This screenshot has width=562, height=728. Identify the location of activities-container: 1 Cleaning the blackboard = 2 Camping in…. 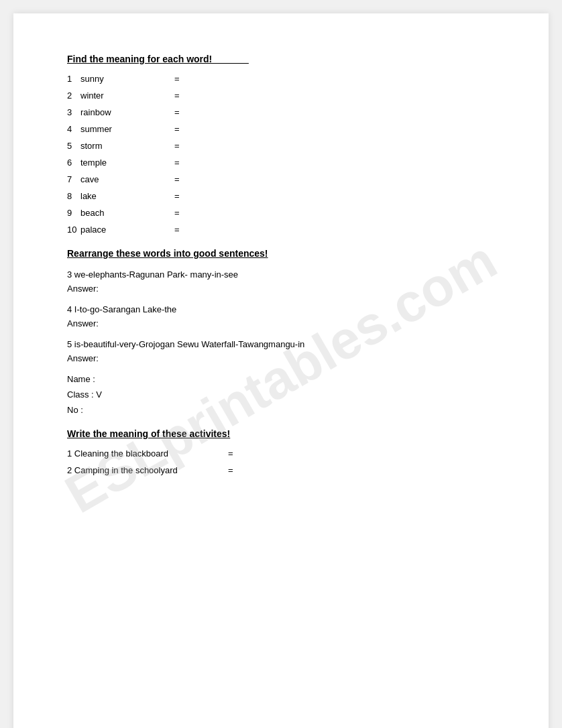
(281, 462).